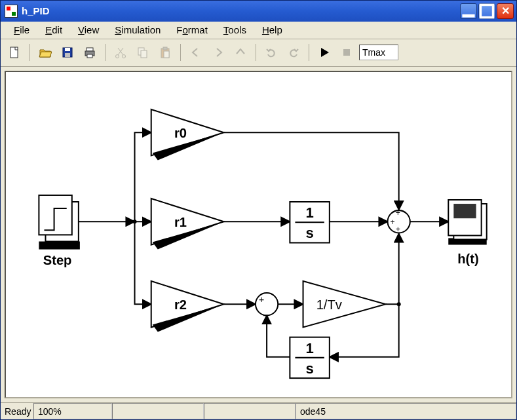 This screenshot has height=420, width=517. I want to click on app-icon, so click(11, 11).